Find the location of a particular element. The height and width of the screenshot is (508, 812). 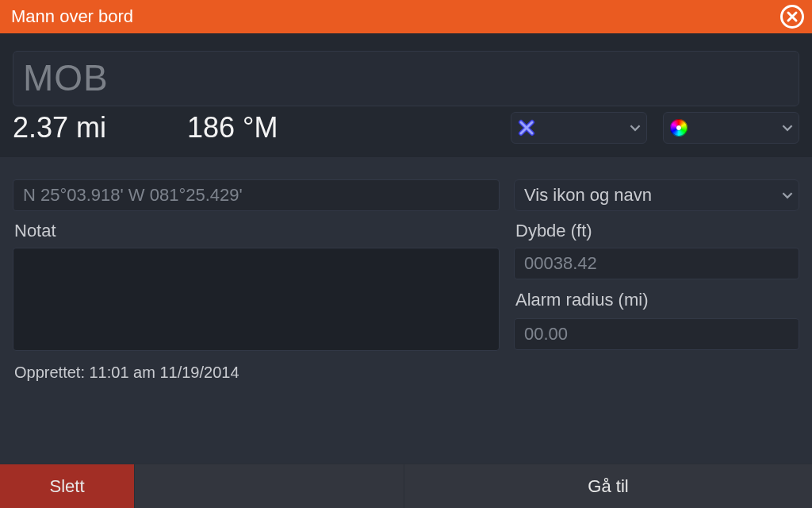

depth-label: Dybde (ft) is located at coordinates (657, 229).